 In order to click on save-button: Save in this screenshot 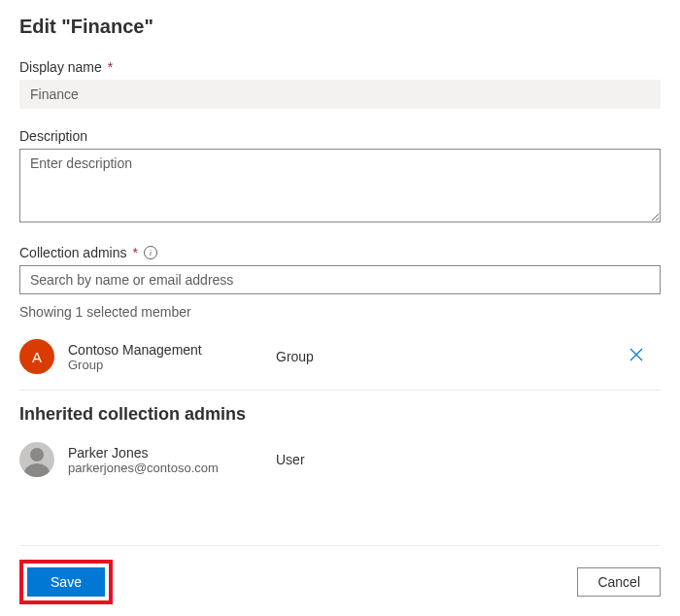, I will do `click(66, 582)`.